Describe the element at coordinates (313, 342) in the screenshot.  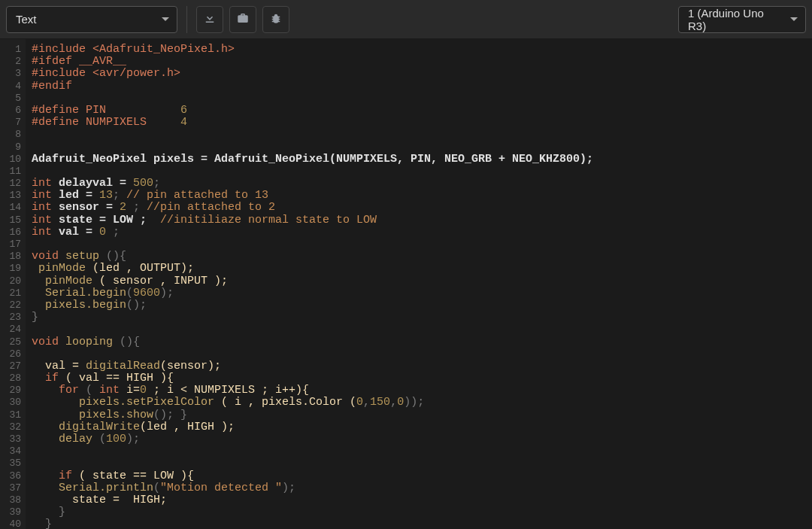
I see `code-line: void looping (){` at that location.